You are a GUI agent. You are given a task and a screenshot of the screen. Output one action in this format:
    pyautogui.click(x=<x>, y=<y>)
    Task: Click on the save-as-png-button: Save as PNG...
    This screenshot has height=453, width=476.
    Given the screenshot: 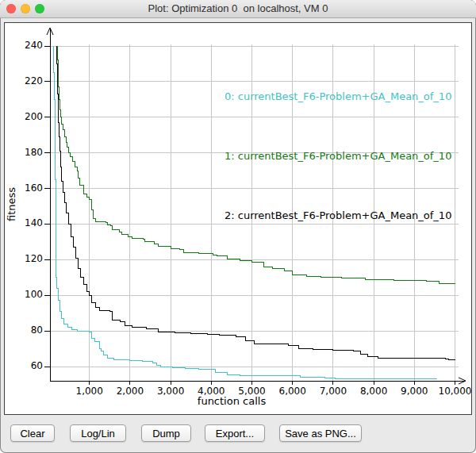 What is the action you would take?
    pyautogui.click(x=321, y=433)
    